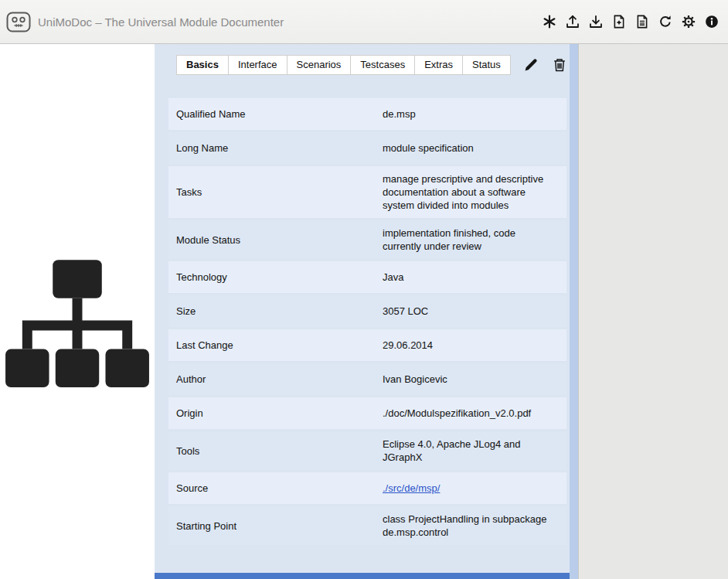  I want to click on edit-pencil-icon, so click(531, 65).